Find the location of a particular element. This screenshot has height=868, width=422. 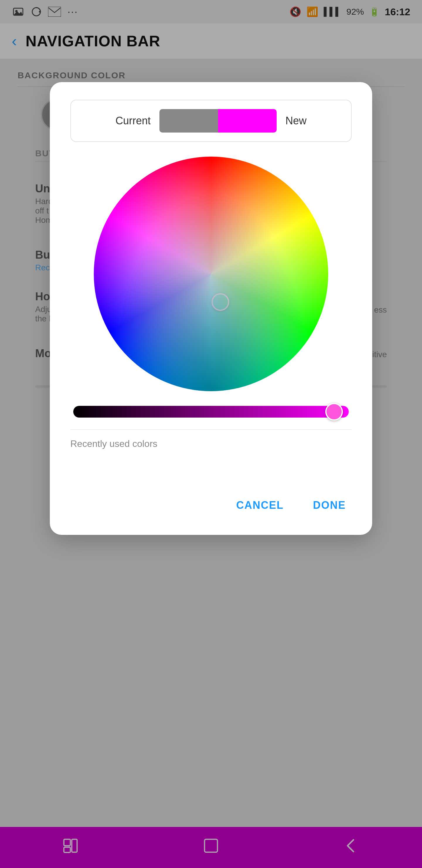

hue-slider-container is located at coordinates (211, 412).